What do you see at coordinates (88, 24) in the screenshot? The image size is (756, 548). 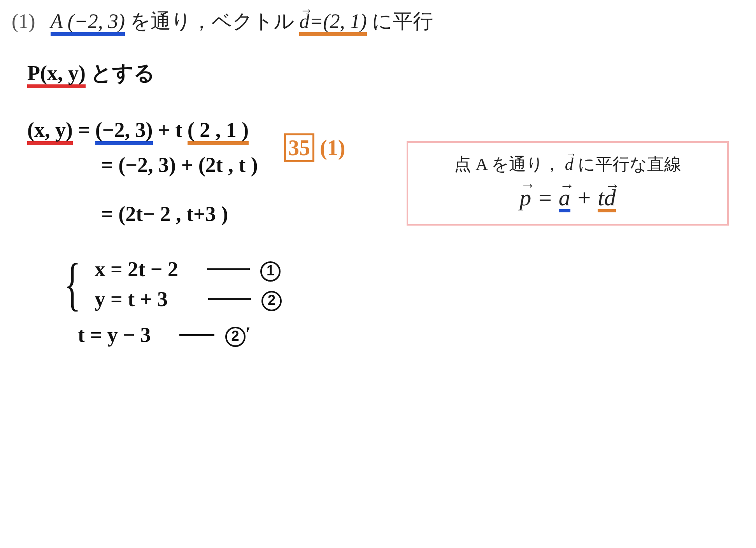 I see `point-A: A (−2, 3)` at bounding box center [88, 24].